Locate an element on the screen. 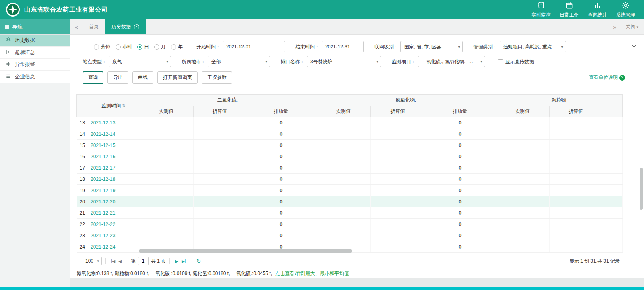 Image resolution: width=644 pixels, height=290 pixels. date-link: 2021-12-17 is located at coordinates (103, 168).